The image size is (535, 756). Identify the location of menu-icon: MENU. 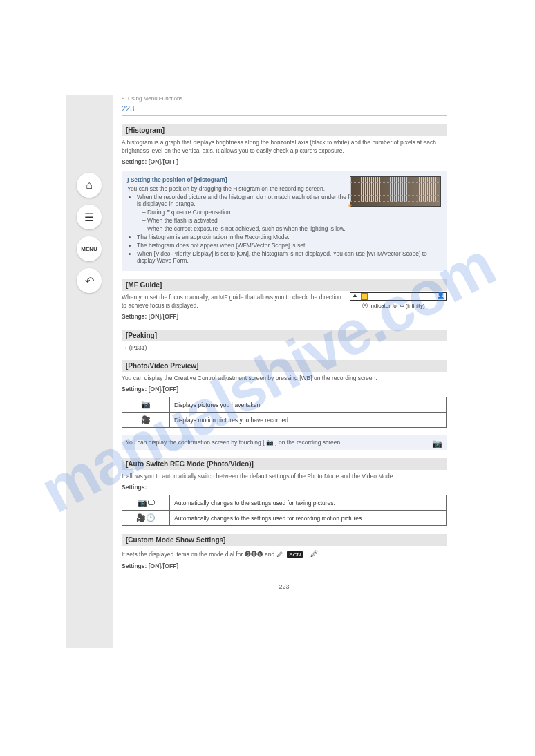
(89, 249).